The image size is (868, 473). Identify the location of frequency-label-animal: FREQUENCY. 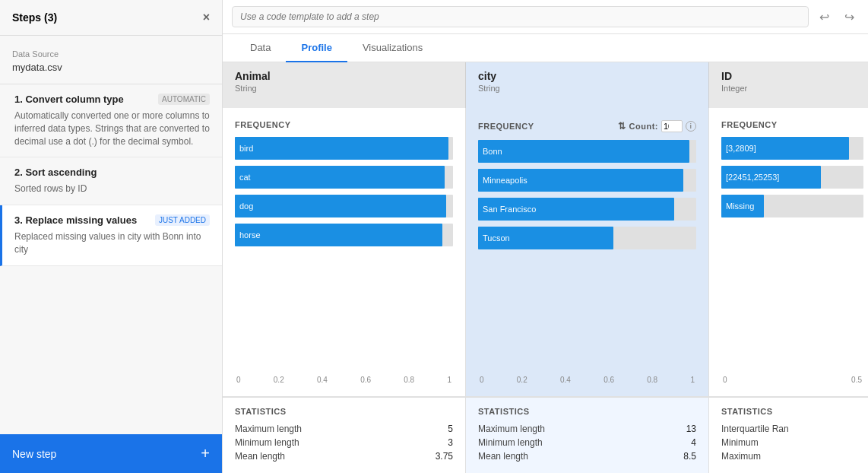
(344, 125).